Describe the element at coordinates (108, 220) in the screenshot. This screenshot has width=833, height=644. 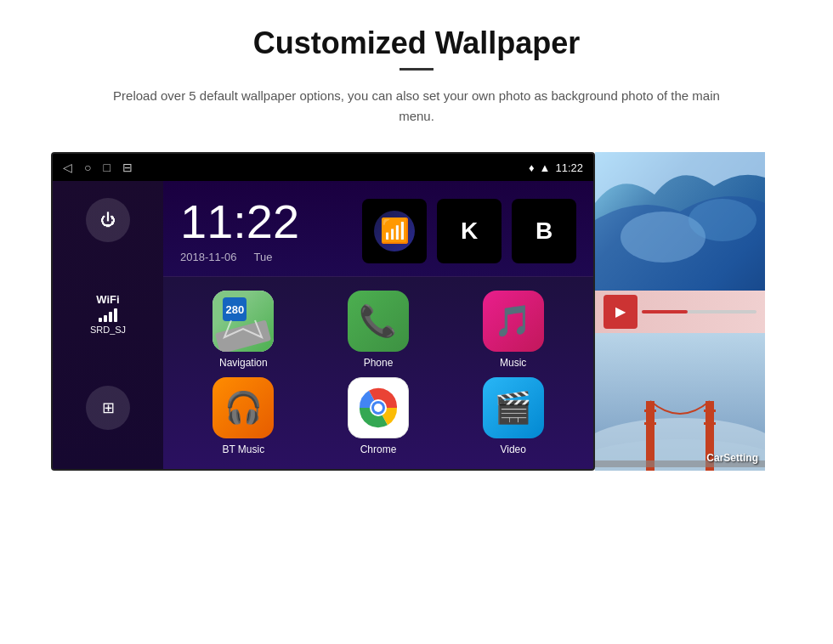
I see `power-button: ⏻` at that location.